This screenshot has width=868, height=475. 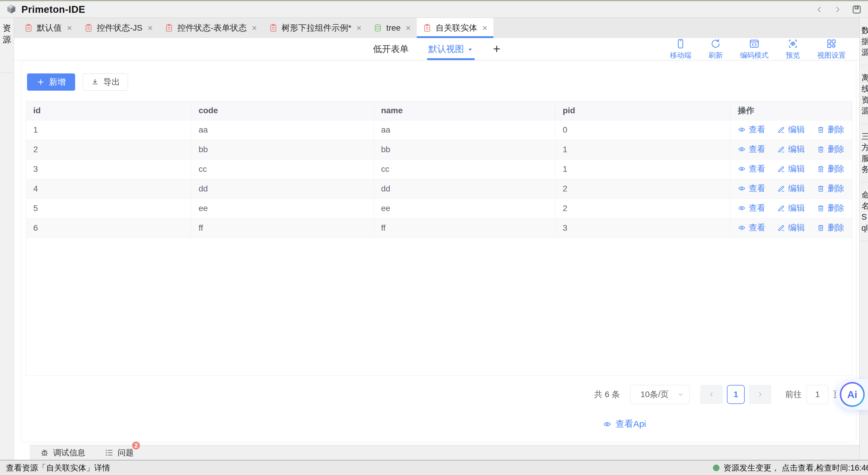 I want to click on toolbar-tool: 视图设置, so click(x=832, y=49).